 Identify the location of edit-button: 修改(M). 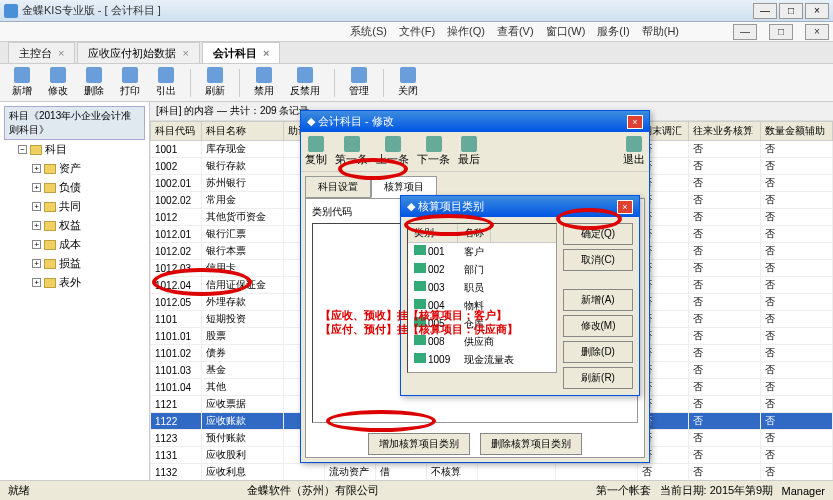
(598, 326).